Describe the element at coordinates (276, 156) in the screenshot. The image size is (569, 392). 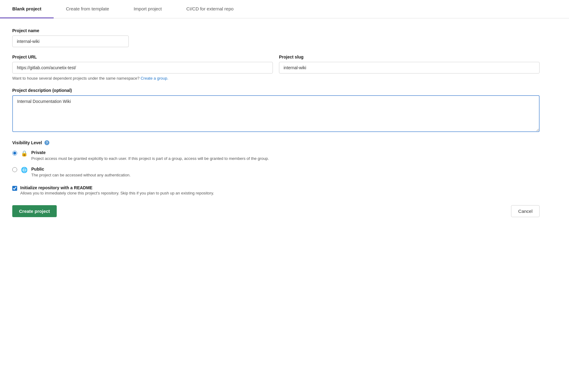
I see `private-option: 🔒 Private Project access must be granted…` at that location.